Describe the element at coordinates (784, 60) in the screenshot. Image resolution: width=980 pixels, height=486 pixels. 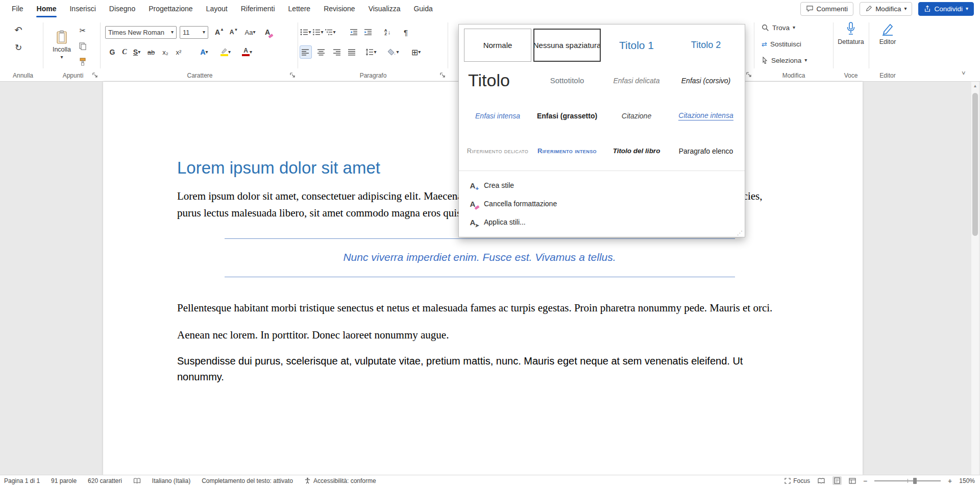
I see `select-button: Seleziona ▾` at that location.